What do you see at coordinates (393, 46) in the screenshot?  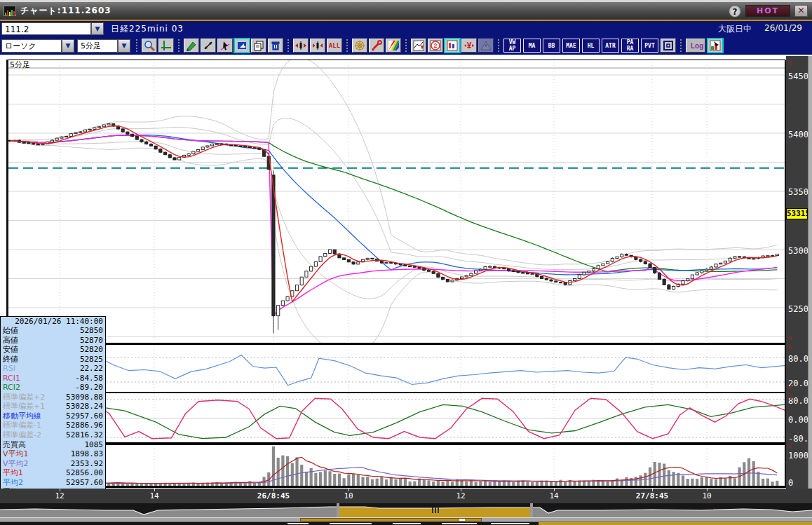 I see `color-palette-icon` at bounding box center [393, 46].